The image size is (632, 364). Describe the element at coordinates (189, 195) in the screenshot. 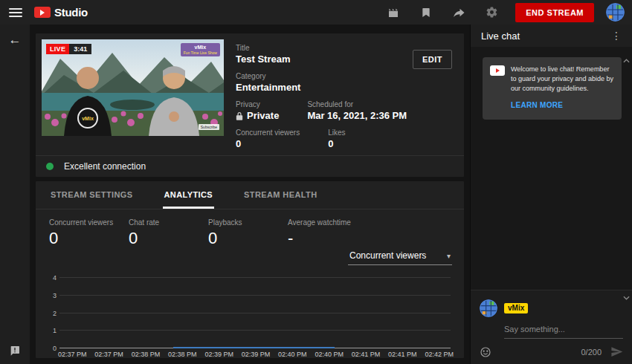

I see `tab-analytics: ANALYTICS` at that location.